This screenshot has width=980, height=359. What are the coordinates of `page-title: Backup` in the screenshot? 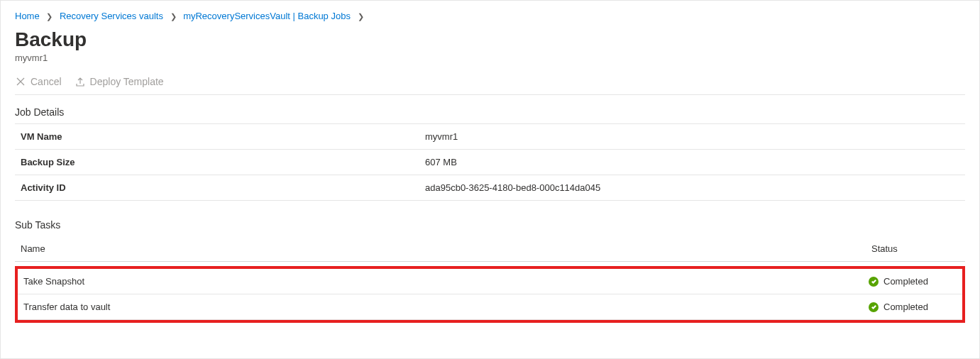 It's located at (490, 40).